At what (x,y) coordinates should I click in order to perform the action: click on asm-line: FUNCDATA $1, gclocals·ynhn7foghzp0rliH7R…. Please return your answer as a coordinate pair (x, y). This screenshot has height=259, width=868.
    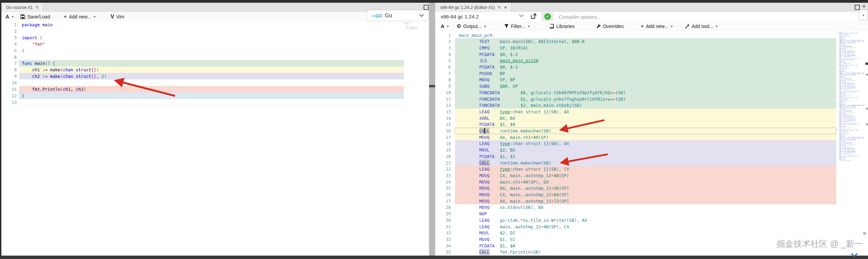
    Looking at the image, I should click on (542, 99).